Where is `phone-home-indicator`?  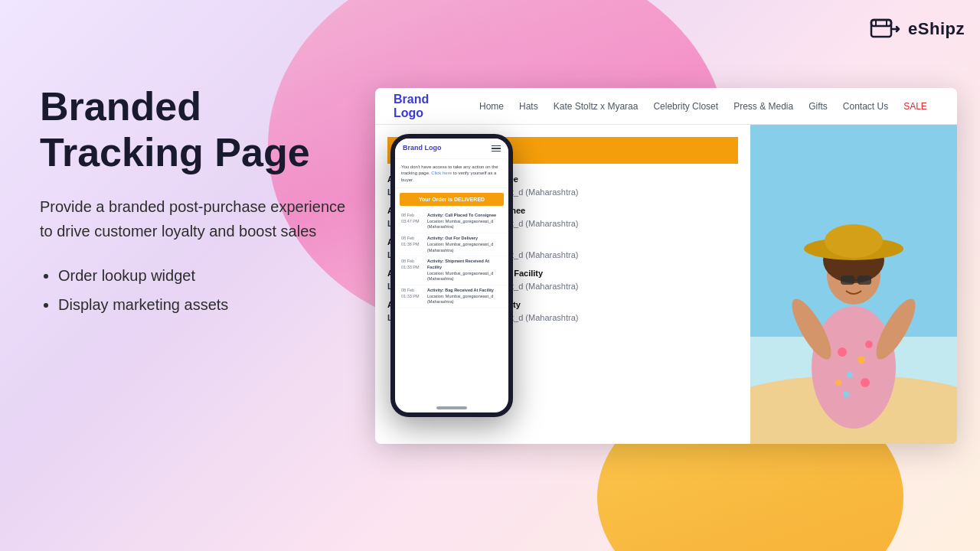 phone-home-indicator is located at coordinates (452, 408).